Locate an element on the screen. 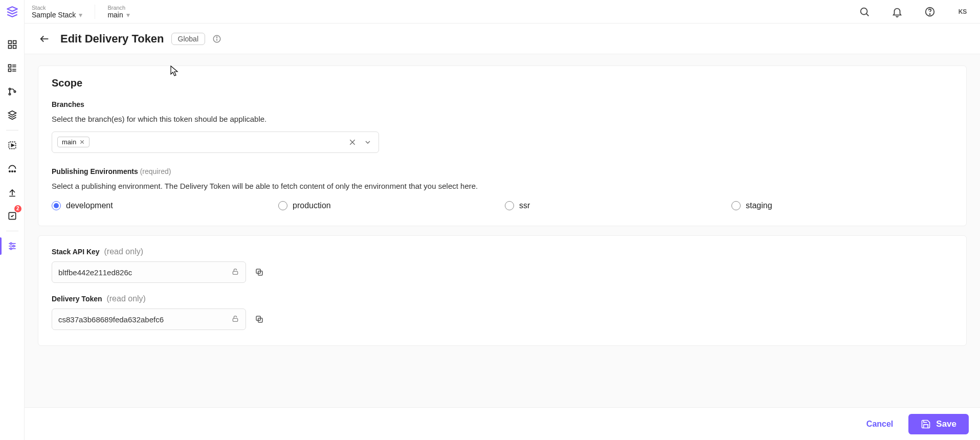  env-radio-production: production is located at coordinates (389, 206).